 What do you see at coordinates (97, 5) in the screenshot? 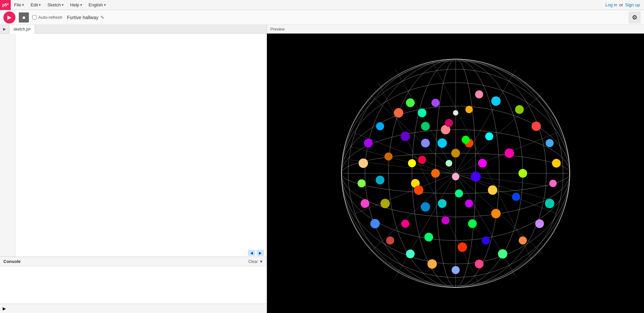
I see `menu-language: English ▾` at bounding box center [97, 5].